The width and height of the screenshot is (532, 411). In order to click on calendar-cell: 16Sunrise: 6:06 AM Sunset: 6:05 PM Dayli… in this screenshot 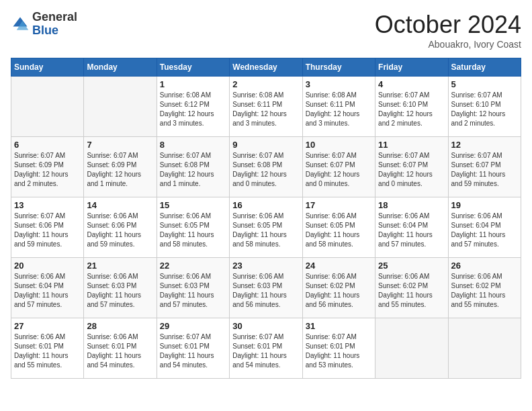, I will do `click(266, 228)`.